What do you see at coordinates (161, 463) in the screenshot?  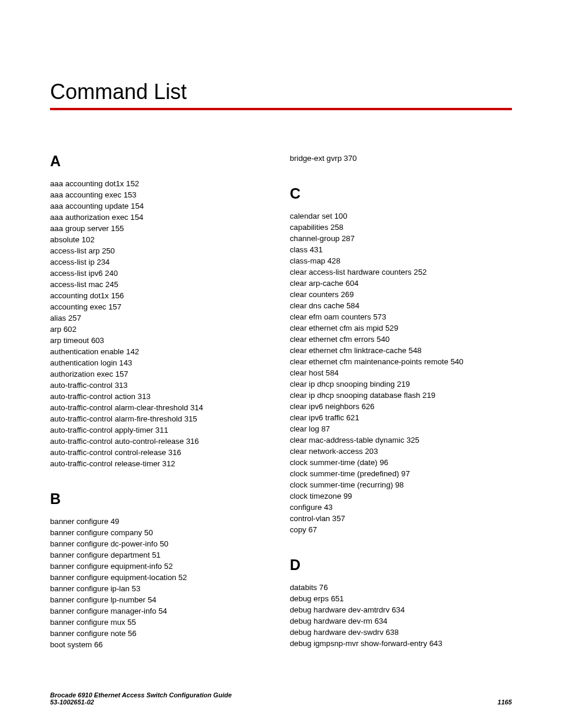 I see `index-entry: auto-traffic-control release-timer 312` at bounding box center [161, 463].